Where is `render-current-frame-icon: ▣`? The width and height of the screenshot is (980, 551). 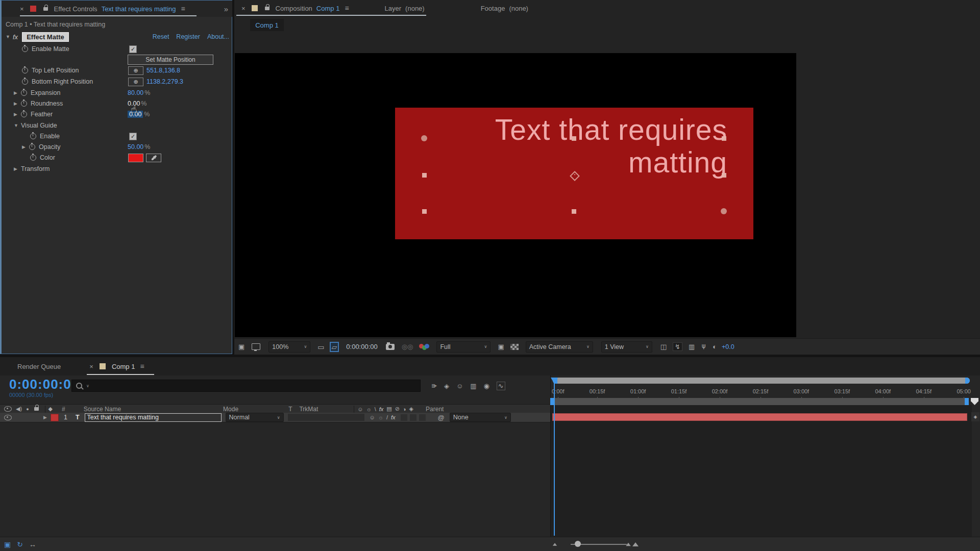 render-current-frame-icon: ▣ is located at coordinates (7, 544).